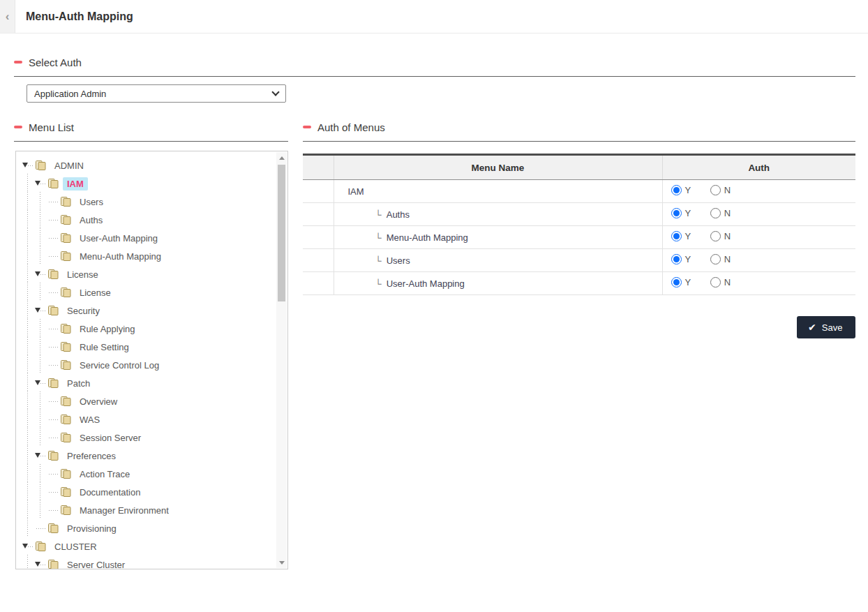  Describe the element at coordinates (156, 94) in the screenshot. I see `auth-select-wrap: Application Admin` at that location.